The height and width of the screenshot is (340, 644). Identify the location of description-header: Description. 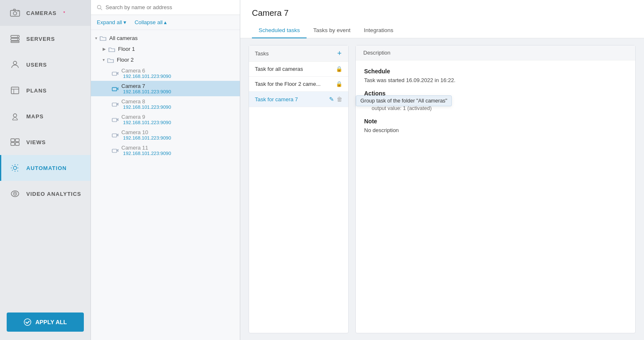
(496, 53).